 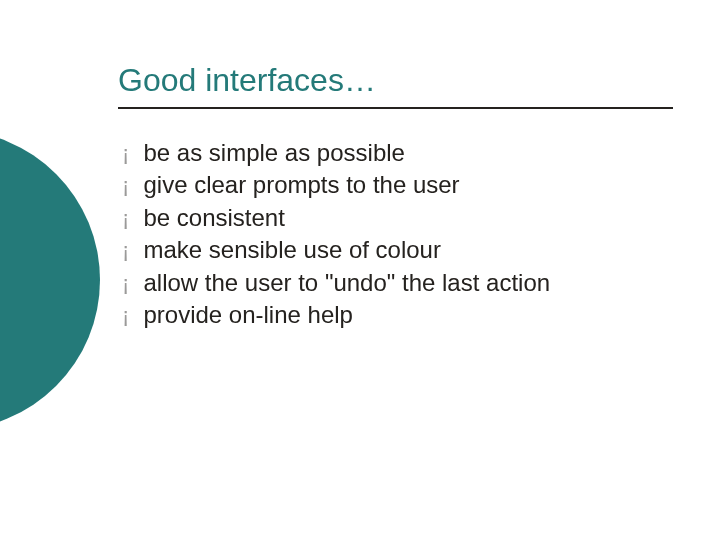 What do you see at coordinates (396, 108) in the screenshot?
I see `title-underline` at bounding box center [396, 108].